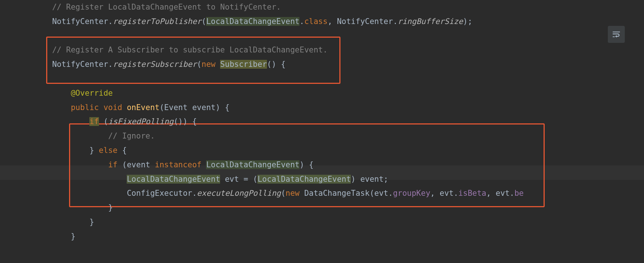 The width and height of the screenshot is (644, 263). What do you see at coordinates (157, 21) in the screenshot?
I see `code-method: registerToPublisher` at bounding box center [157, 21].